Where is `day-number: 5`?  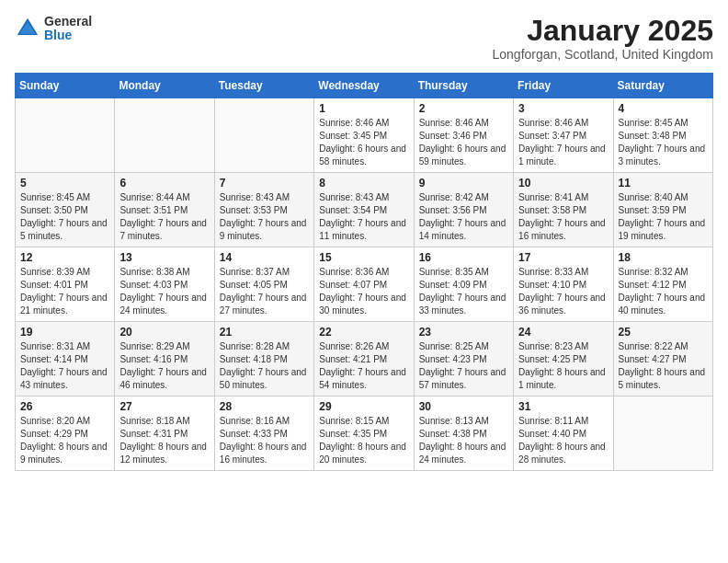
day-number: 5 is located at coordinates (64, 183).